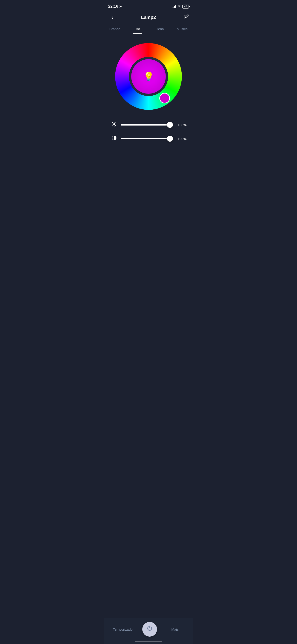  I want to click on wifi-icon, so click(179, 6).